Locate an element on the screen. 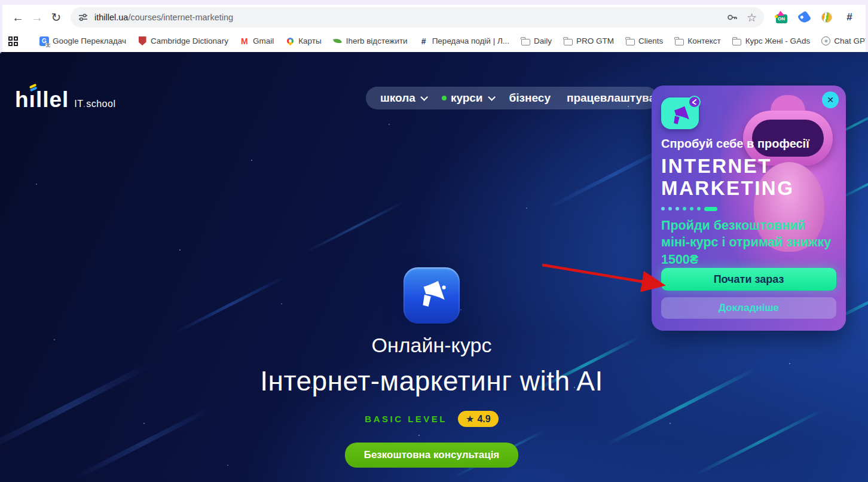 This screenshot has width=868, height=482. course-format-label: Онлайн-курс is located at coordinates (432, 346).